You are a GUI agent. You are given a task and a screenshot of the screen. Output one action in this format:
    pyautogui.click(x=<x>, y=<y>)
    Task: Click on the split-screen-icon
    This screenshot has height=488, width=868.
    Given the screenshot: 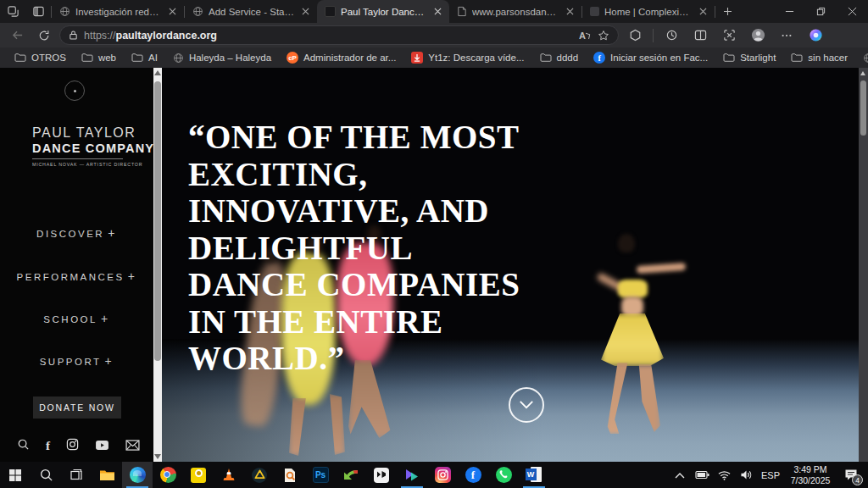 What is the action you would take?
    pyautogui.click(x=700, y=36)
    